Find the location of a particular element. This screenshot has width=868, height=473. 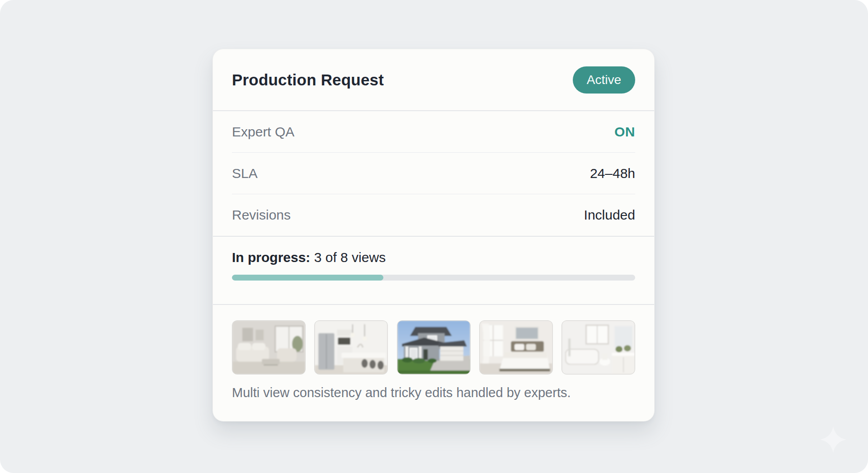

progress-label-rest: 3 of 8 views is located at coordinates (350, 258).